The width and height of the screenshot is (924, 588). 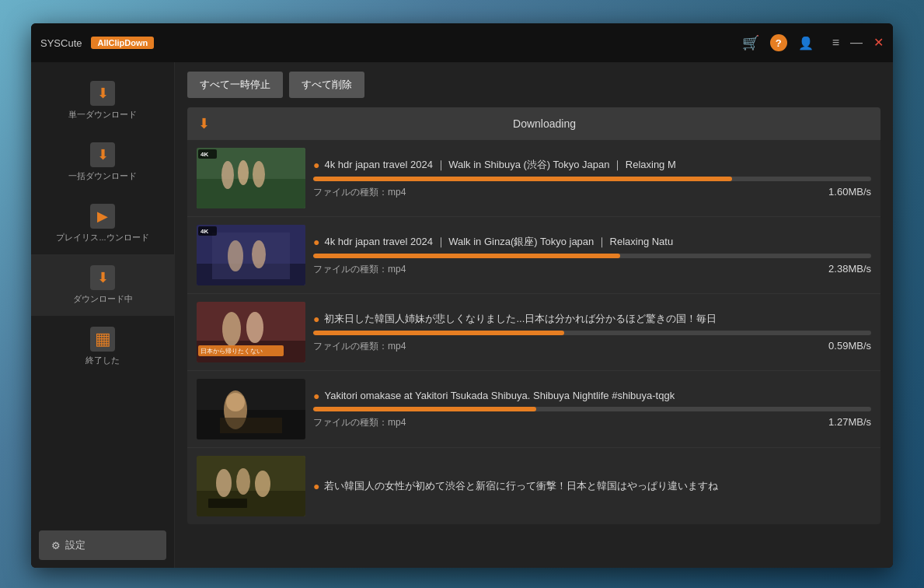 I want to click on play-icon-1: ●, so click(x=316, y=165).